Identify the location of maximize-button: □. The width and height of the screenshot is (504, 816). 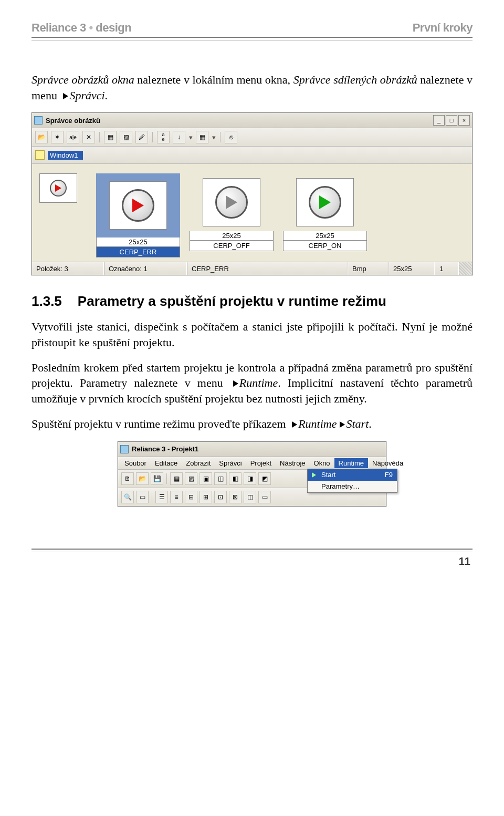
(452, 120).